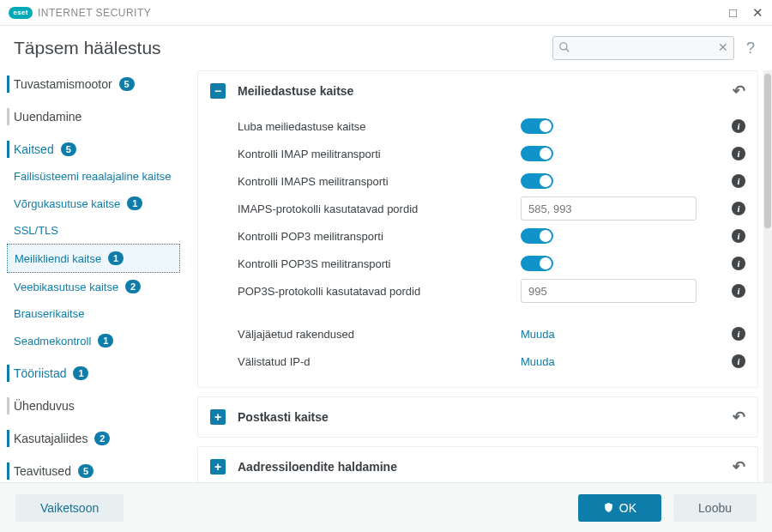 The height and width of the screenshot is (532, 772). I want to click on sidebar-item-label: Meilikliendi kaitse, so click(58, 259).